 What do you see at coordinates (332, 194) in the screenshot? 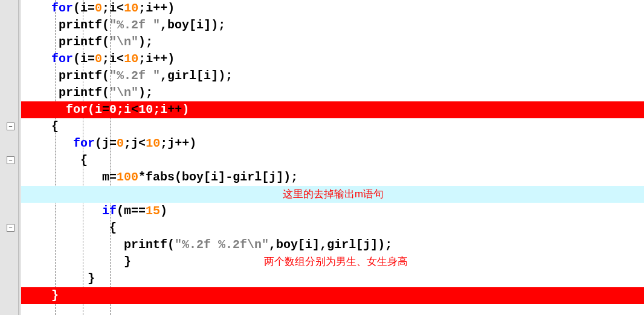
I see `code-line-annotation: 这里的去掉输出m语句` at bounding box center [332, 194].